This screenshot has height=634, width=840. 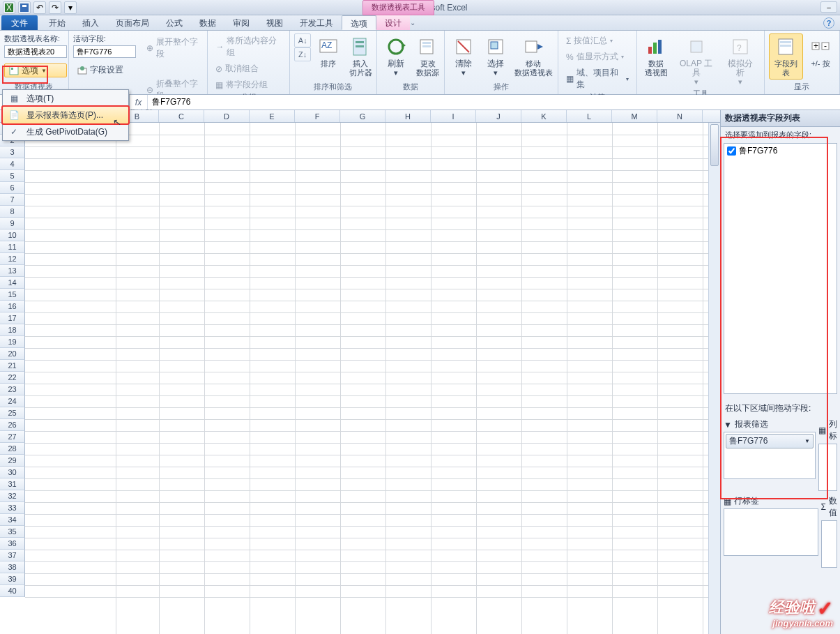 What do you see at coordinates (24, 8) in the screenshot?
I see `qat-save-icon` at bounding box center [24, 8].